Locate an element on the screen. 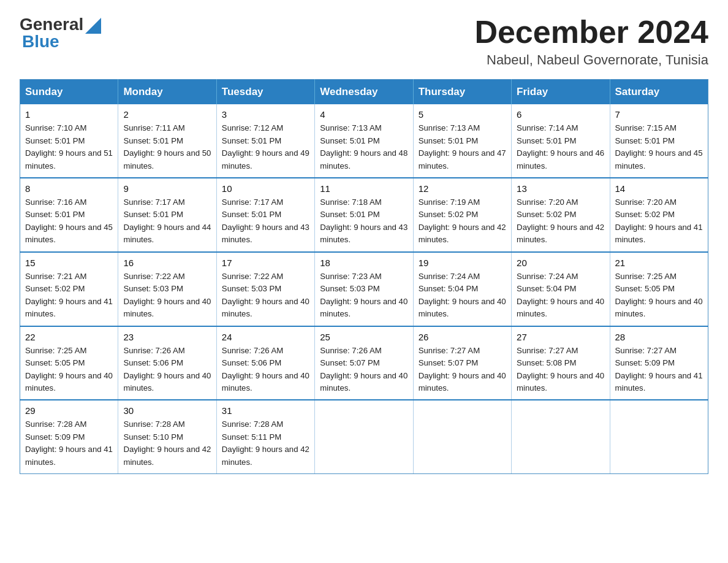 The image size is (728, 563). calendar-day-cell: 6Sunrise: 7:14 AMSunset: 5:01 PMDaylight… is located at coordinates (561, 141).